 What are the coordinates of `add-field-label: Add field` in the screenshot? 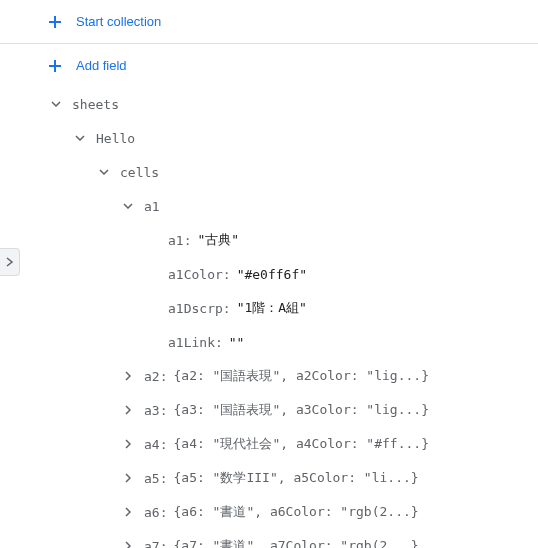 It's located at (102, 66).